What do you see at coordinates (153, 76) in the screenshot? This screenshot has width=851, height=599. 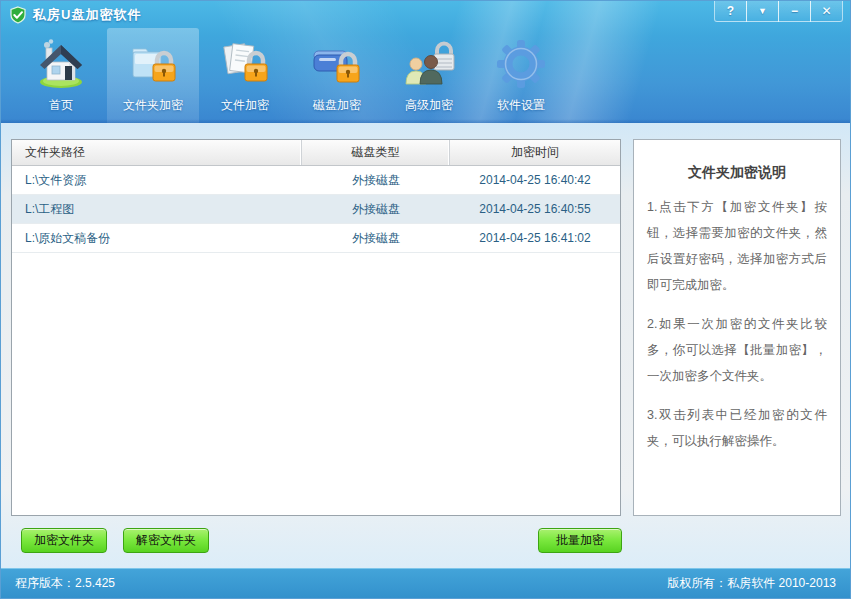 I see `nav-item-folder-encrypt: 文件夹加密` at bounding box center [153, 76].